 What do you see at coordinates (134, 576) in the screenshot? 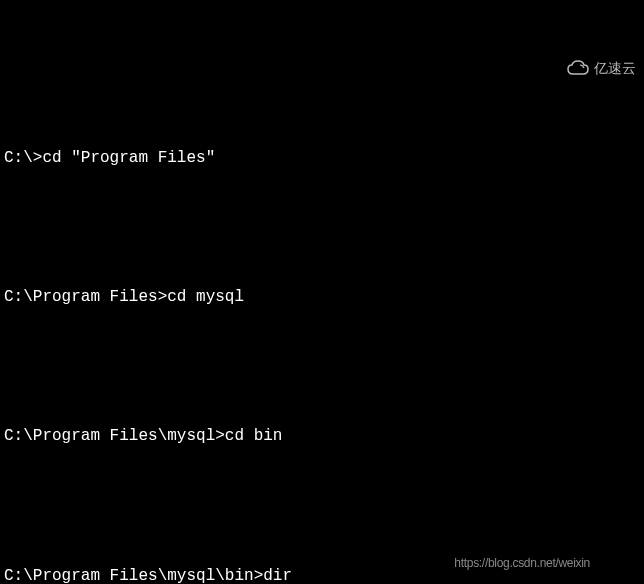
I see `prompt-3: C:\Program Files\mysql\bin>` at bounding box center [134, 576].